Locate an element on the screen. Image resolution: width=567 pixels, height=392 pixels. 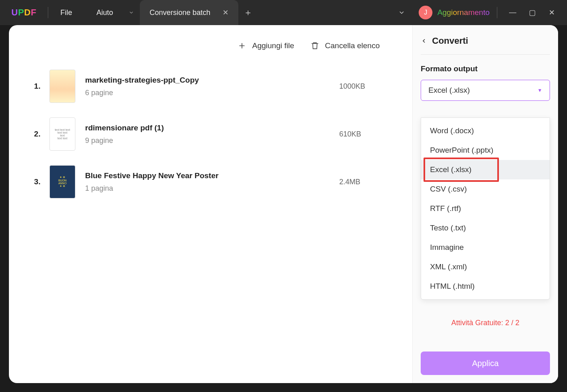
trash-icon is located at coordinates (315, 46).